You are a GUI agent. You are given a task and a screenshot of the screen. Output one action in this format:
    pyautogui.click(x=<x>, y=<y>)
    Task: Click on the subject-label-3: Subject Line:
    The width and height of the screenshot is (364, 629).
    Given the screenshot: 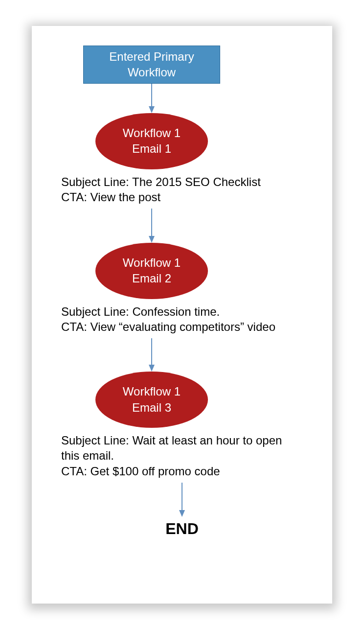 What is the action you would take?
    pyautogui.click(x=97, y=441)
    